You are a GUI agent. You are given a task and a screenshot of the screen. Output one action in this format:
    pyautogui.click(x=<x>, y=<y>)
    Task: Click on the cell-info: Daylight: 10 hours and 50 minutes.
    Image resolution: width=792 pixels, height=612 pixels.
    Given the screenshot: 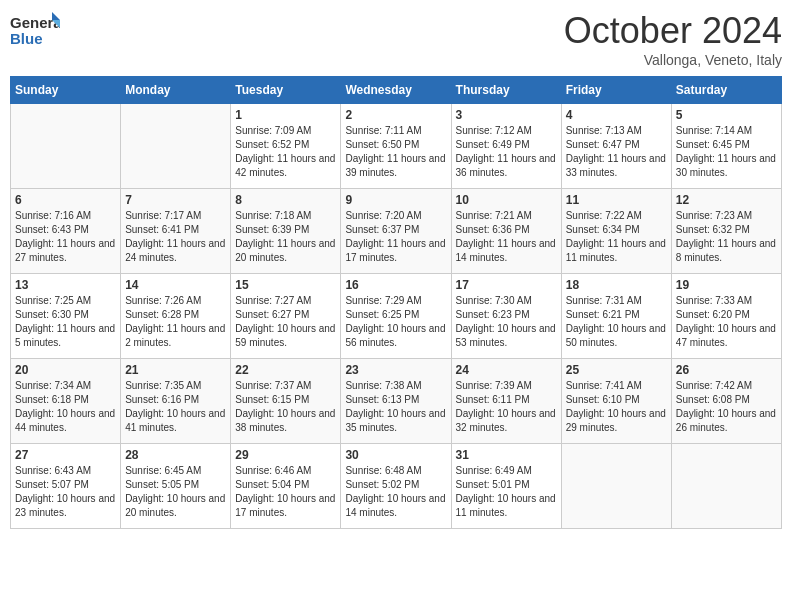 What is the action you would take?
    pyautogui.click(x=616, y=336)
    